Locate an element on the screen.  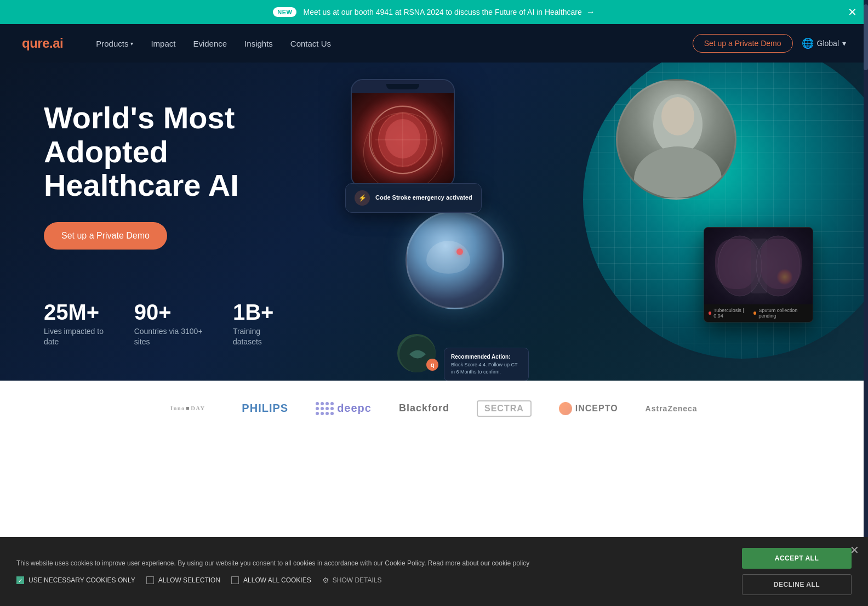
stat-countries-label: Countries via 3100+ sites is located at coordinates (173, 337).